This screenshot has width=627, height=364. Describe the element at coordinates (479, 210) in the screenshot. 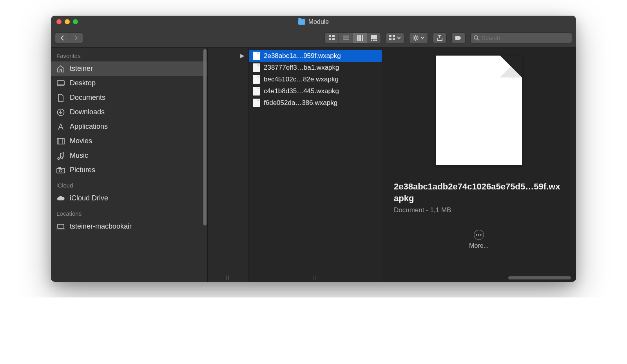

I see `preview-file-meta: Document - 1,1 MB` at that location.